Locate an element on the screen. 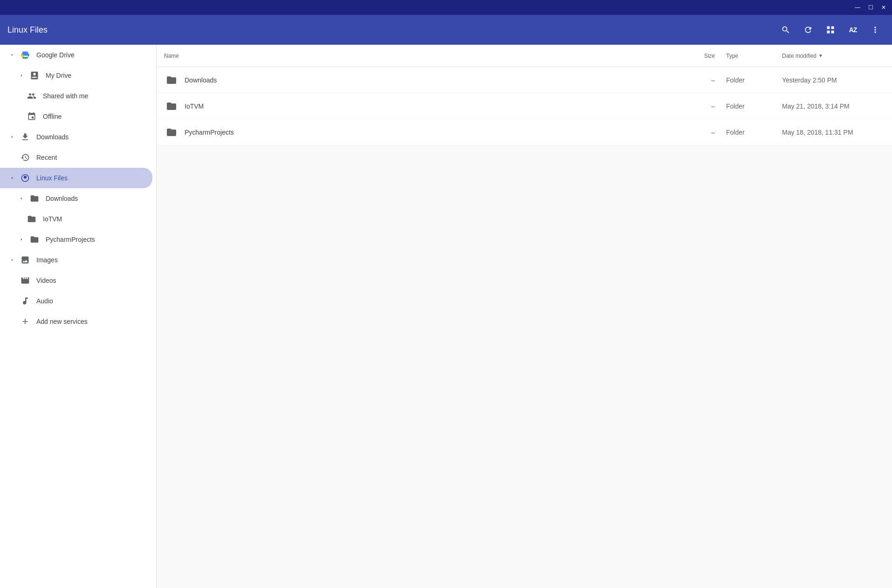 This screenshot has width=892, height=588. chevron-down-icon is located at coordinates (12, 55).